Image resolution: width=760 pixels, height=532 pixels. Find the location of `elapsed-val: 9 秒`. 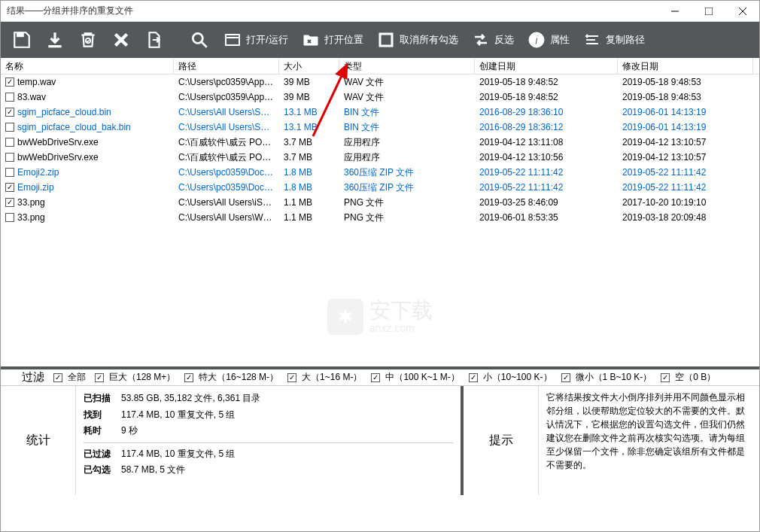

elapsed-val: 9 秒 is located at coordinates (129, 431).